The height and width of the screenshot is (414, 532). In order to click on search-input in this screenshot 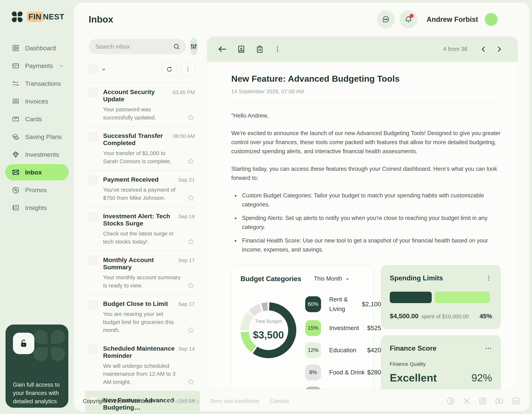, I will do `click(134, 47)`.